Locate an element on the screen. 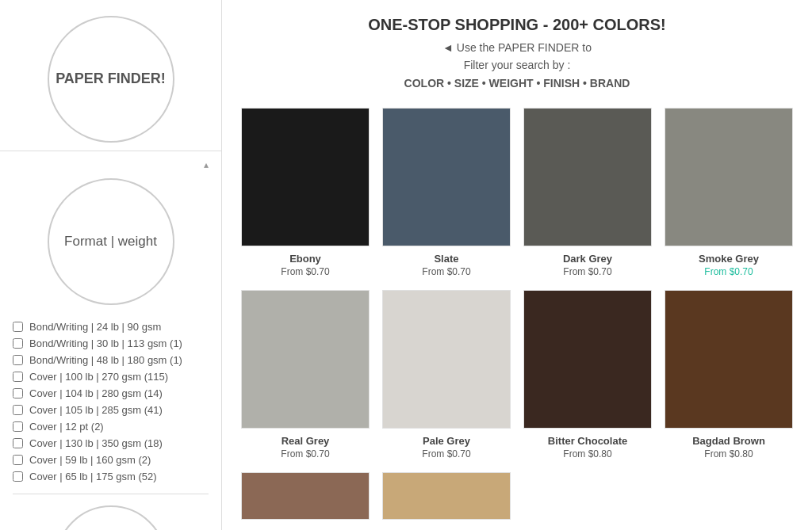 The image size is (812, 530). product-price-4: From $0.70 is located at coordinates (304, 454).